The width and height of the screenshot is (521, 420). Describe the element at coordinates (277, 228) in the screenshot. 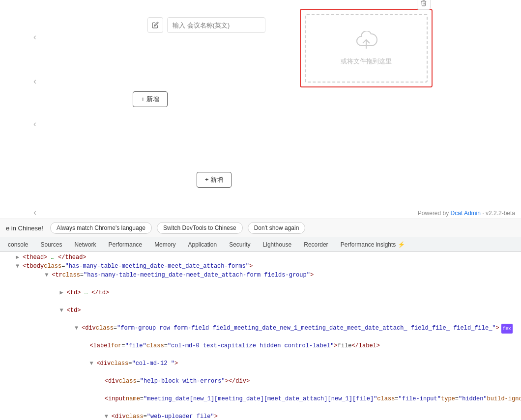

I see `dont-show-again-button: Don't show again` at that location.